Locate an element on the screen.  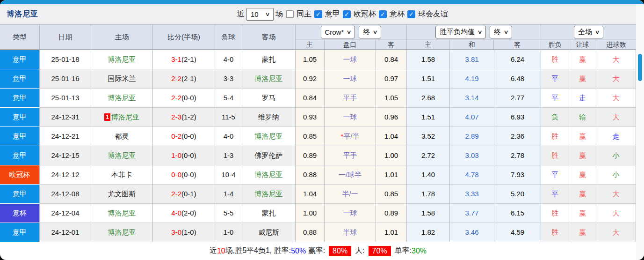
odds-home-value: 0.85 is located at coordinates (310, 136).